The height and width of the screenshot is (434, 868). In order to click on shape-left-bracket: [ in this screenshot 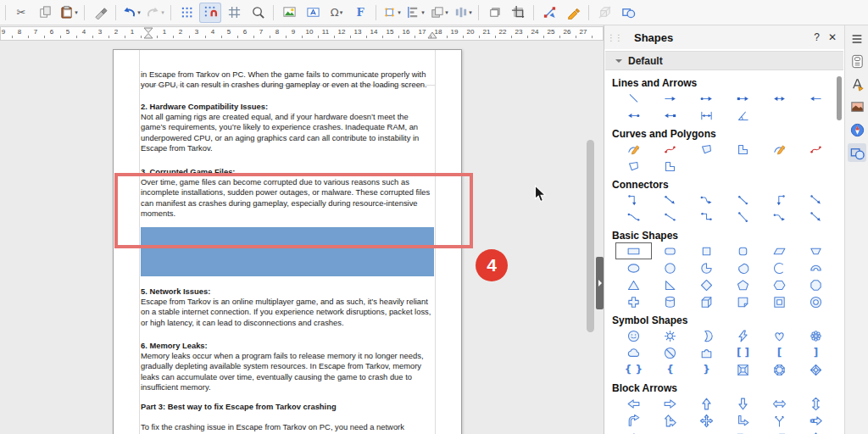, I will do `click(780, 353)`.